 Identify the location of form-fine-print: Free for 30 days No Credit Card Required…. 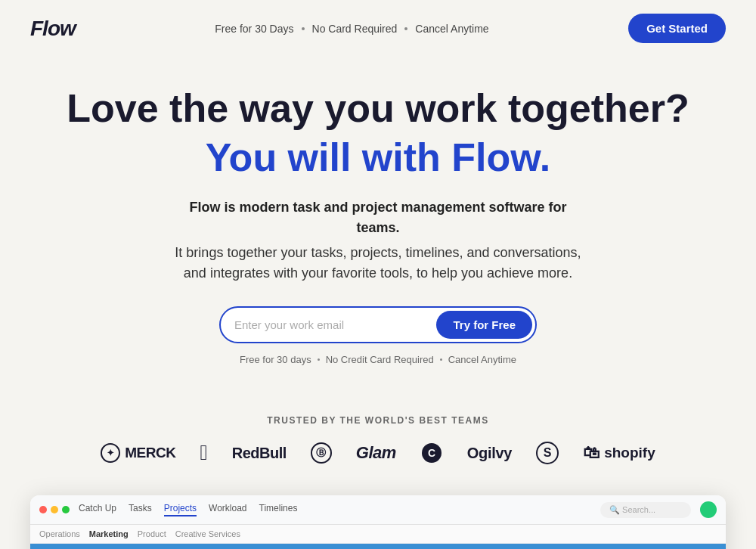
(378, 360).